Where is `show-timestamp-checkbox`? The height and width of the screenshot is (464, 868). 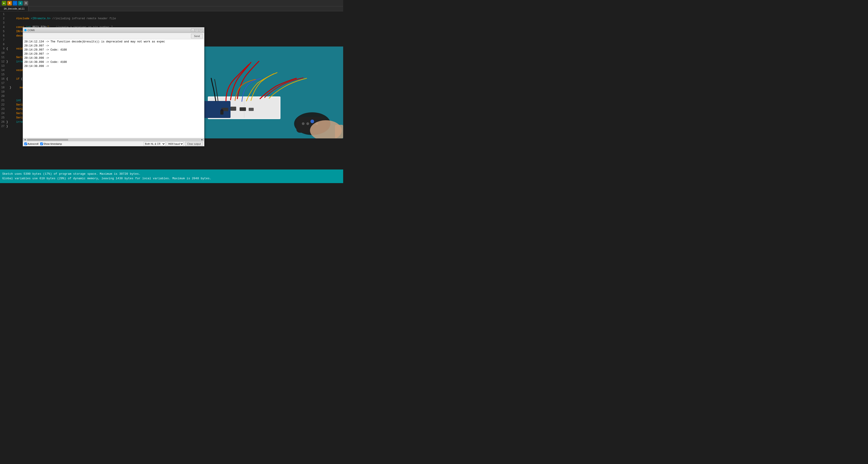
show-timestamp-checkbox is located at coordinates (41, 144).